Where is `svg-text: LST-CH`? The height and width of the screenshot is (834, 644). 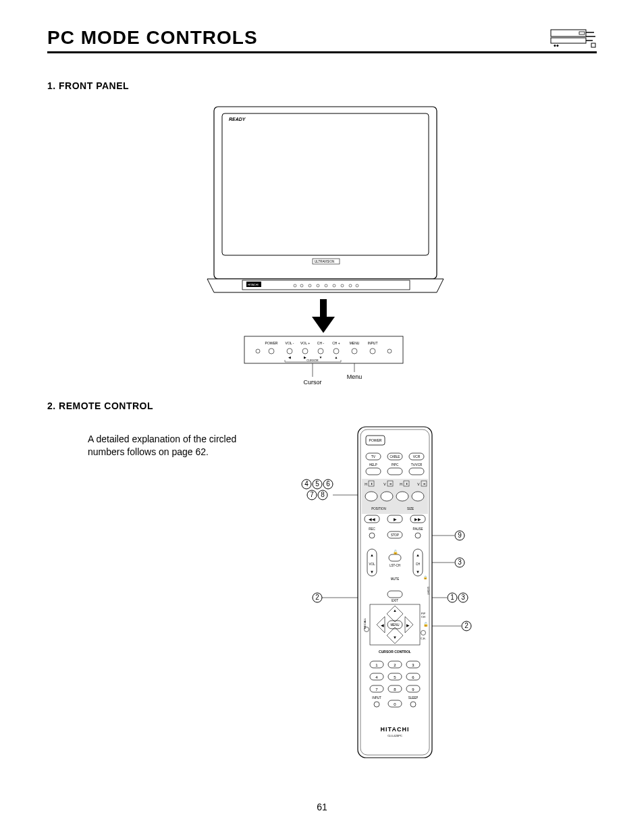 svg-text: LST-CH is located at coordinates (395, 566).